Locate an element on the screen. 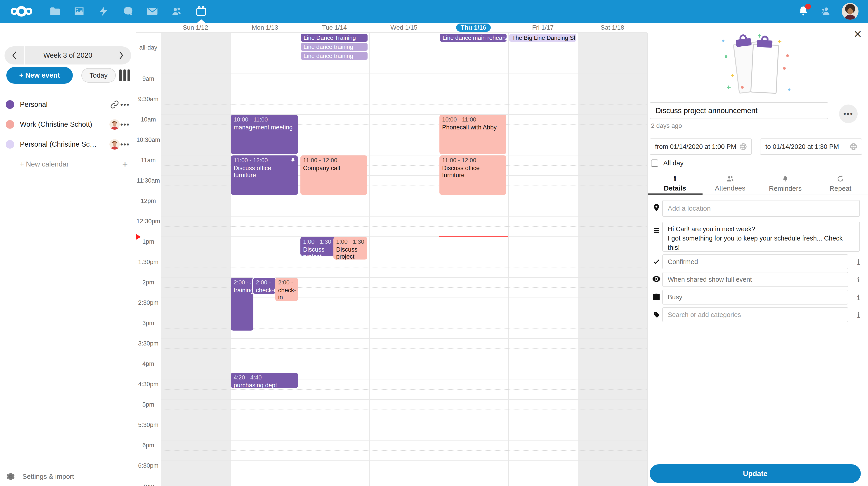 This screenshot has width=868, height=486. location-input is located at coordinates (761, 208).